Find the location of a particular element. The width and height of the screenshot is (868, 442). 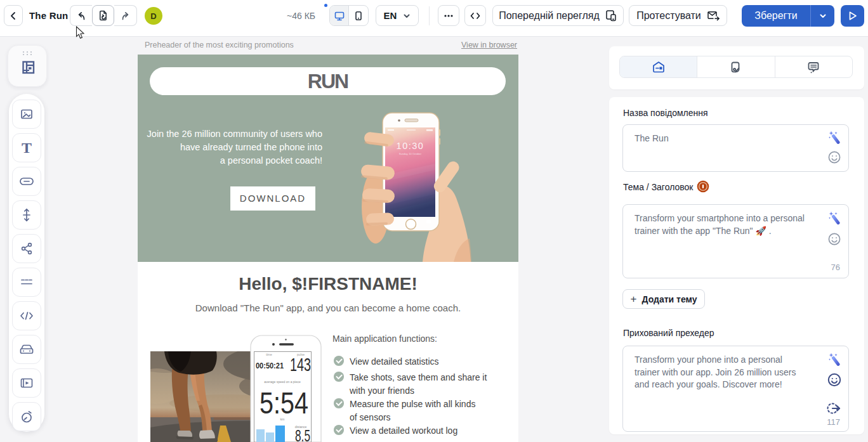

svg-text: 143 is located at coordinates (301, 364).